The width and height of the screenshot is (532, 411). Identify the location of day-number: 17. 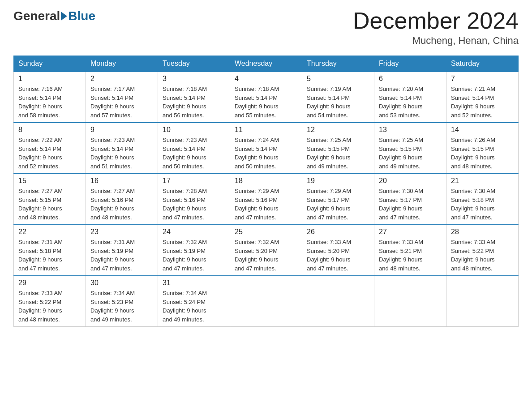
(194, 181).